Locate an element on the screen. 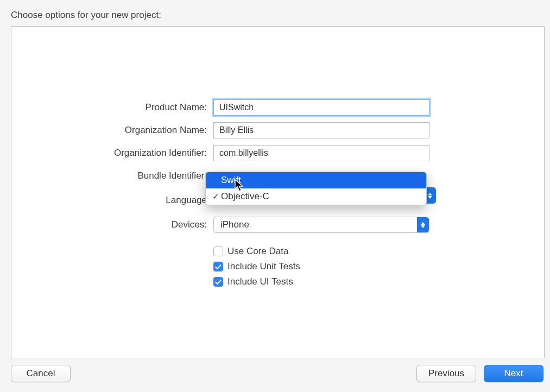 The width and height of the screenshot is (550, 392). row-devices: Devices: iPhone is located at coordinates (278, 225).